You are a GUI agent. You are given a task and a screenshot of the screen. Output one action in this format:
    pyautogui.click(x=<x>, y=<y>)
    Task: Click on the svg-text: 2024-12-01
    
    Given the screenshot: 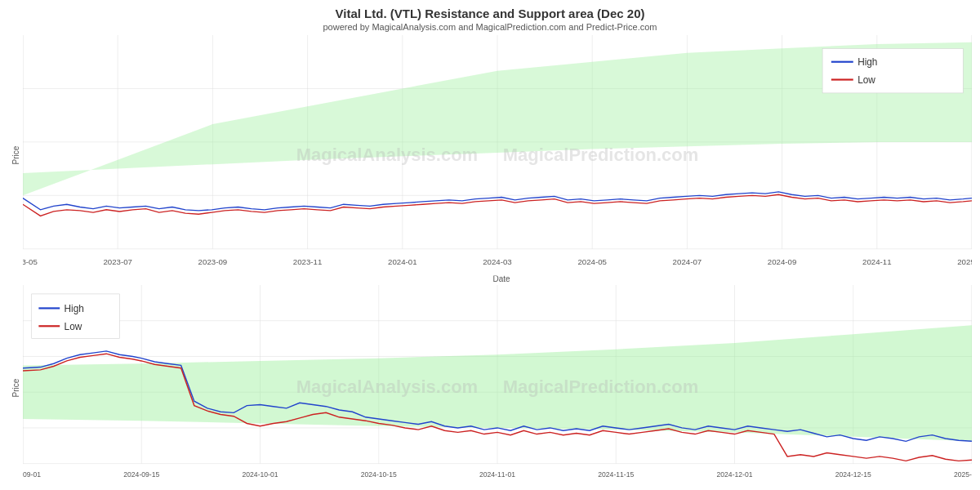 What is the action you would take?
    pyautogui.click(x=735, y=474)
    